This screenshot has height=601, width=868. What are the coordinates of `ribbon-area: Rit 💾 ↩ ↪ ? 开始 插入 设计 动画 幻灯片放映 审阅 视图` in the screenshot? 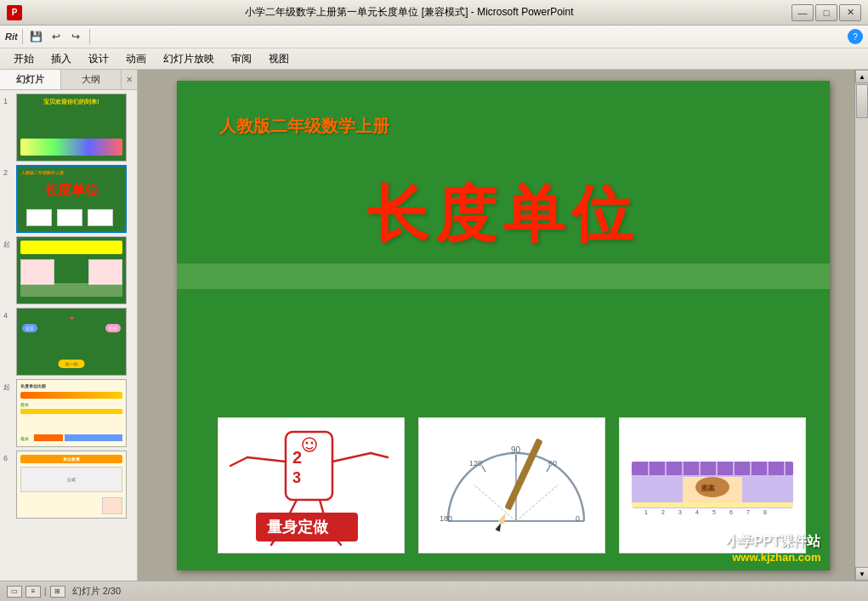 It's located at (434, 48).